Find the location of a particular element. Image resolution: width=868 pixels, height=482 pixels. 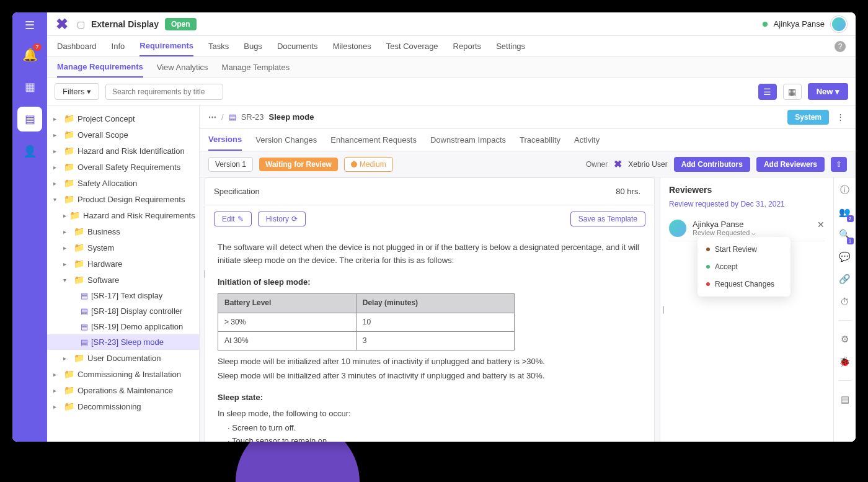

menu-item-accept: Accept is located at coordinates (744, 267).